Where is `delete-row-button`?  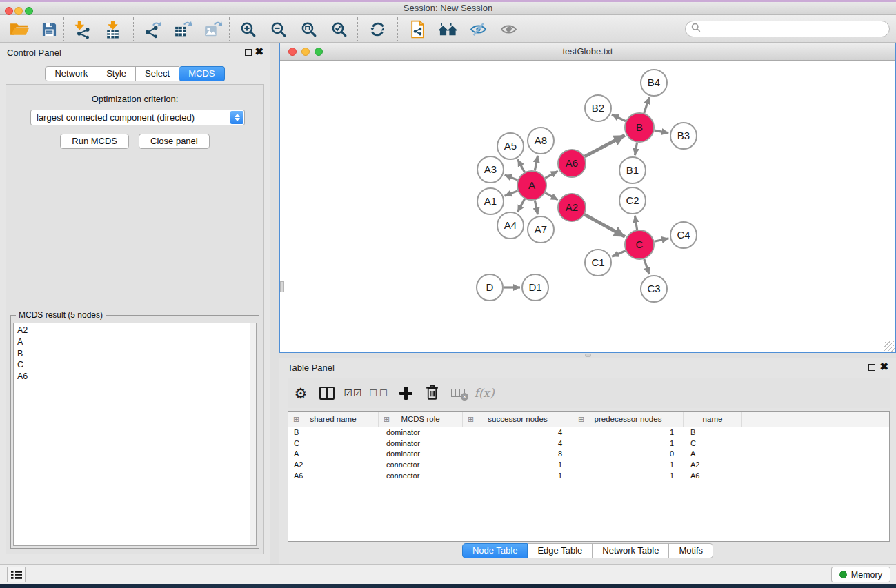 delete-row-button is located at coordinates (432, 393).